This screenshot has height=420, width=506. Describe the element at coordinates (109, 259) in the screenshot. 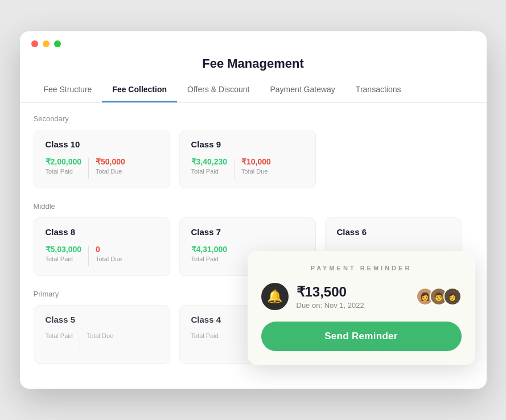

I see `class-8-due-label: Total Due` at that location.